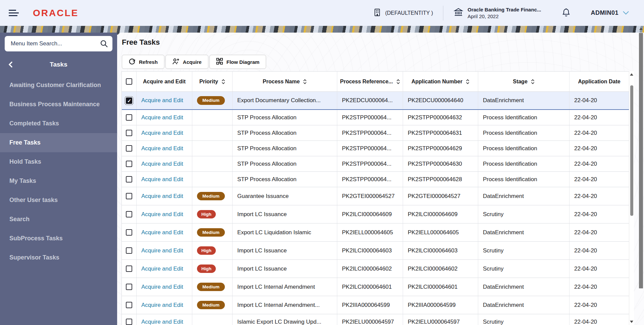 Image resolution: width=644 pixels, height=325 pixels. I want to click on sidebar-item-hold-tasks: Hold Tasks, so click(58, 162).